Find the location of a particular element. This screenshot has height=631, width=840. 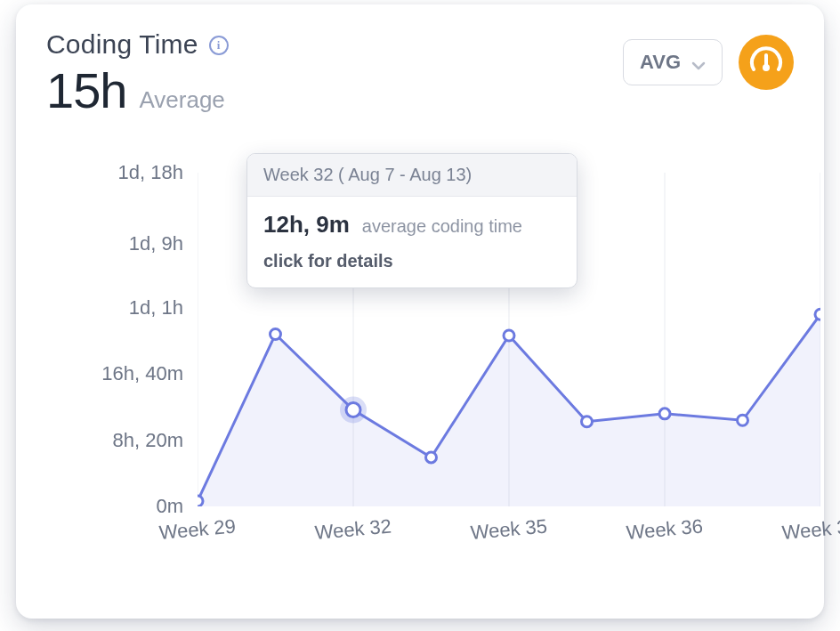

gauge-icon is located at coordinates (766, 62).